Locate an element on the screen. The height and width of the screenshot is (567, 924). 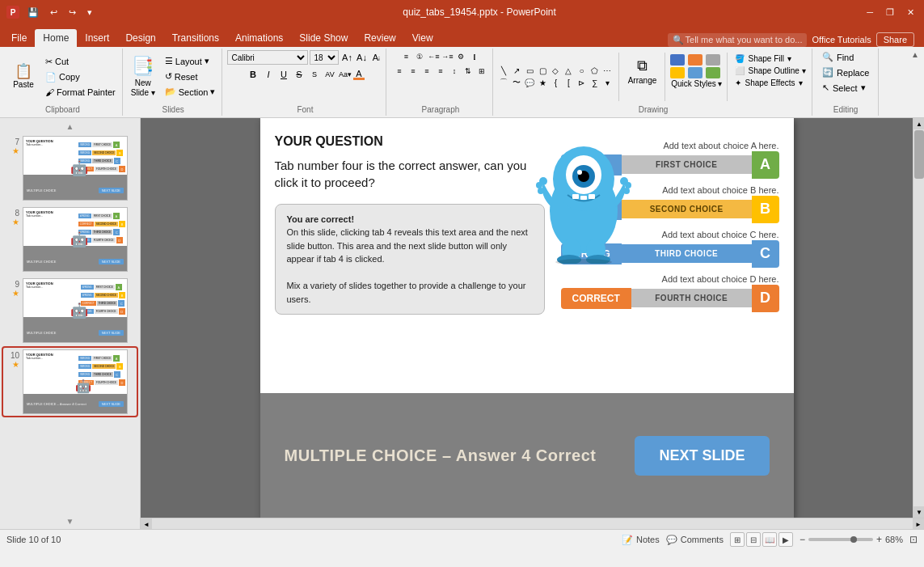
quick-styles-label: Quick Styles ▾ is located at coordinates (697, 84).